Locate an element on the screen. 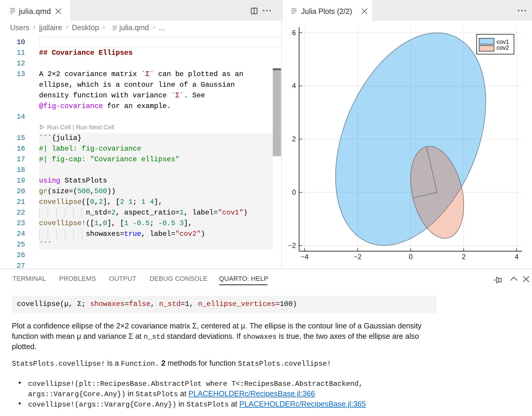 The image size is (532, 416). svg-text: cov2 is located at coordinates (503, 48).